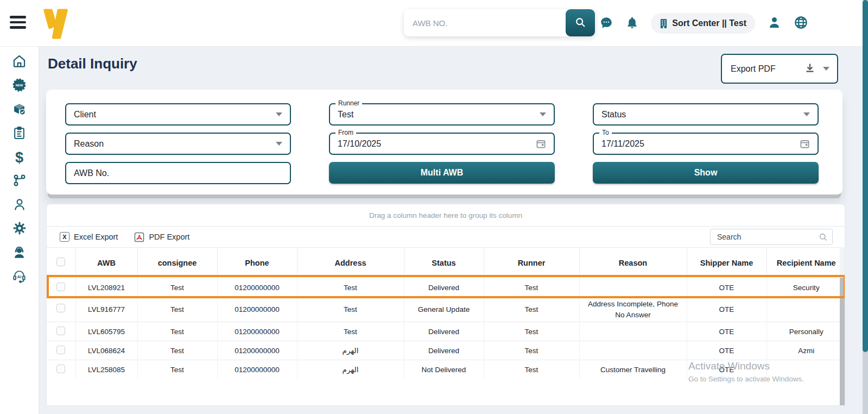  Describe the element at coordinates (826, 68) in the screenshot. I see `chevron-down-icon` at that location.